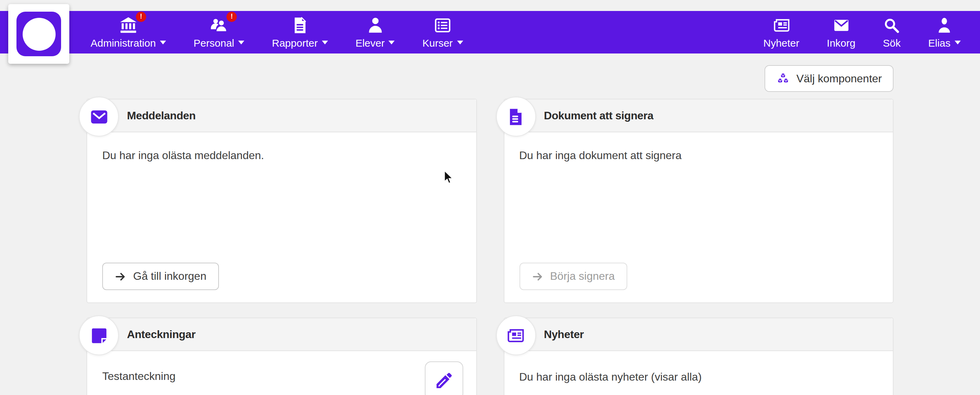  I want to click on nav-item-personal: ! Personal, so click(219, 32).